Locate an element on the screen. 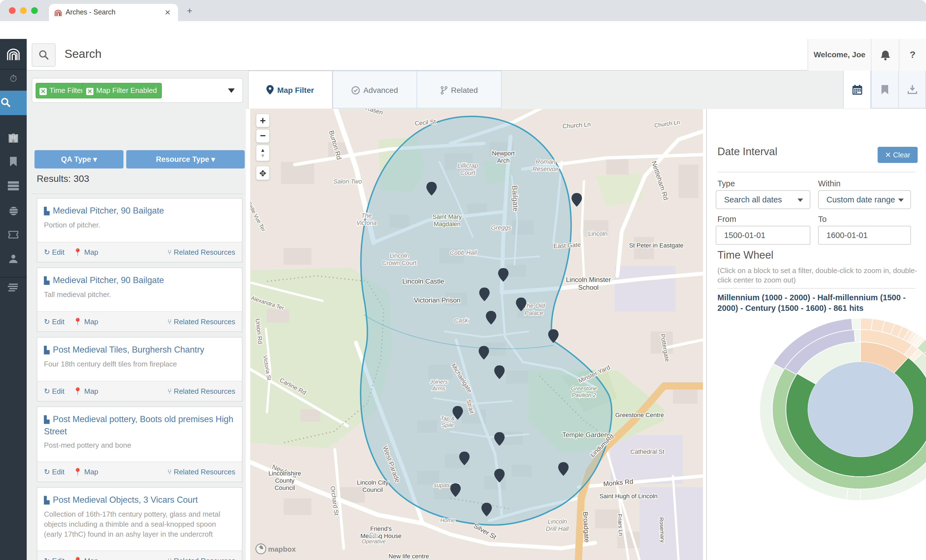 The height and width of the screenshot is (560, 926). welcome-user: Welcome, Joe is located at coordinates (839, 55).